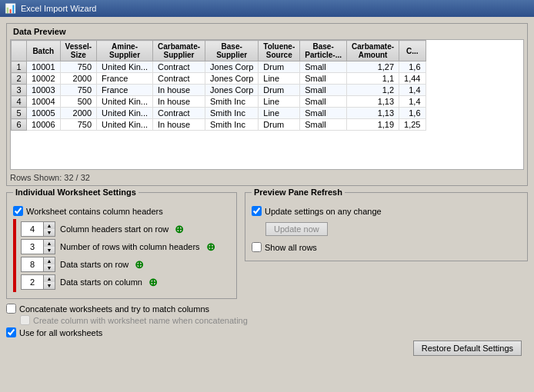 The width and height of the screenshot is (534, 392). I want to click on table-row: 310003750FranceIn houseJones CorpDrumSma…, so click(219, 91).